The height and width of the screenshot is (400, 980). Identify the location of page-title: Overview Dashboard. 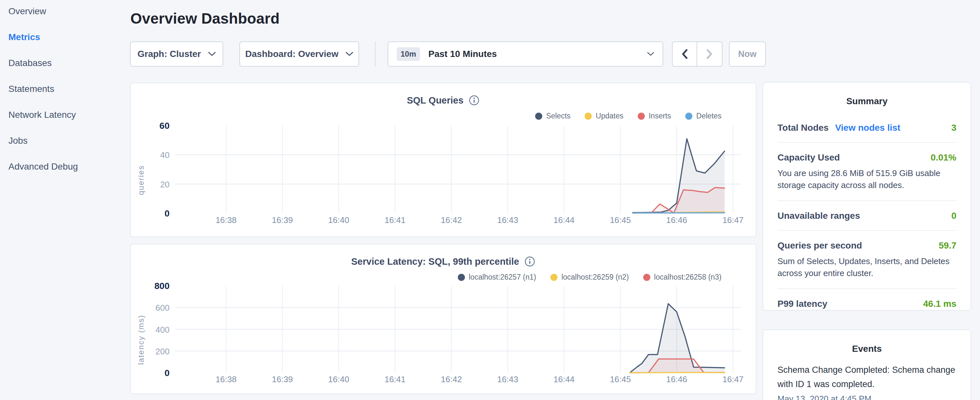
(205, 18).